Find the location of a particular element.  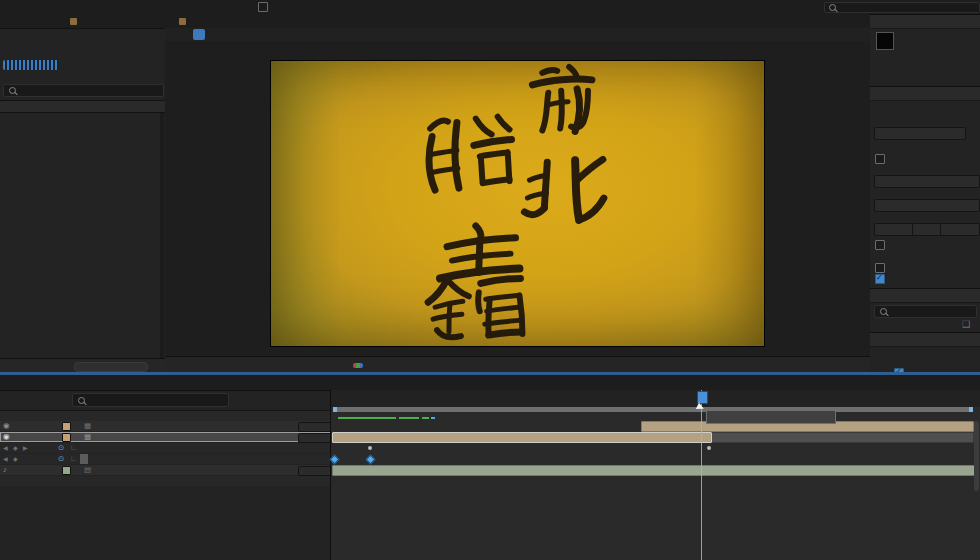

opacity-label is located at coordinates (84, 459).